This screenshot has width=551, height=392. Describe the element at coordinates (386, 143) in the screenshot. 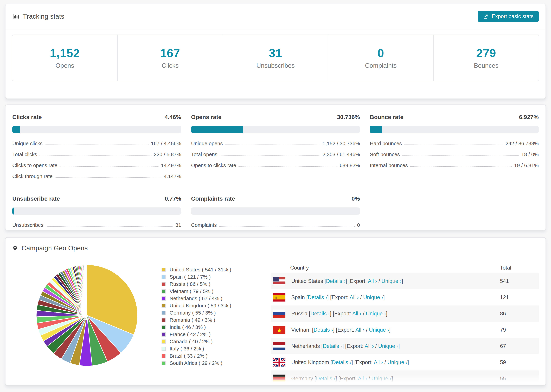

I see `rate-detail-label: Hard bounces` at that location.